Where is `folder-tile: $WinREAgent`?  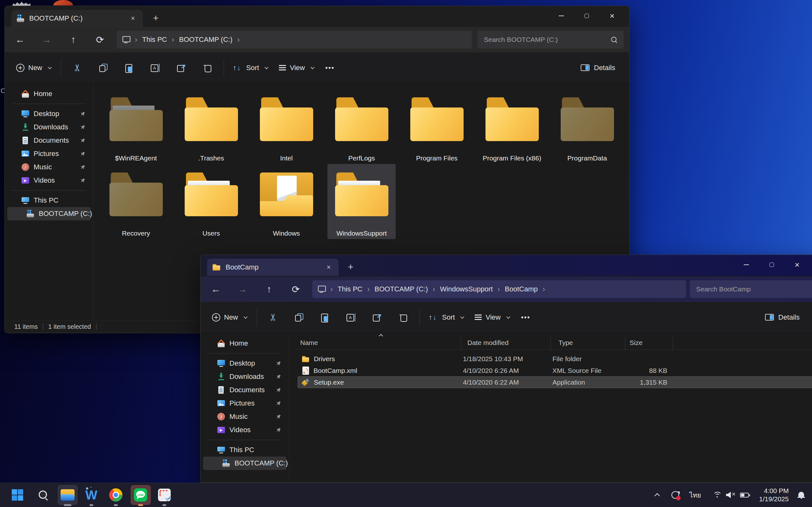
folder-tile: $WinREAgent is located at coordinates (136, 126).